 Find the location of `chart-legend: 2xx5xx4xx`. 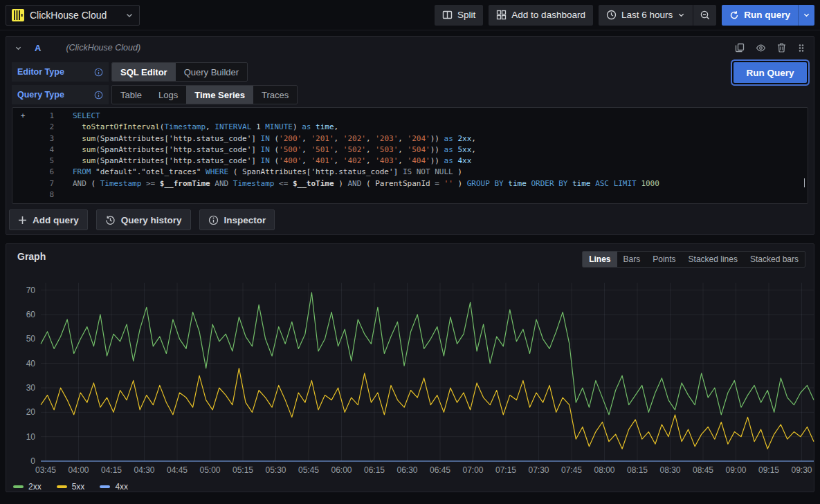

chart-legend: 2xx5xx4xx is located at coordinates (71, 487).